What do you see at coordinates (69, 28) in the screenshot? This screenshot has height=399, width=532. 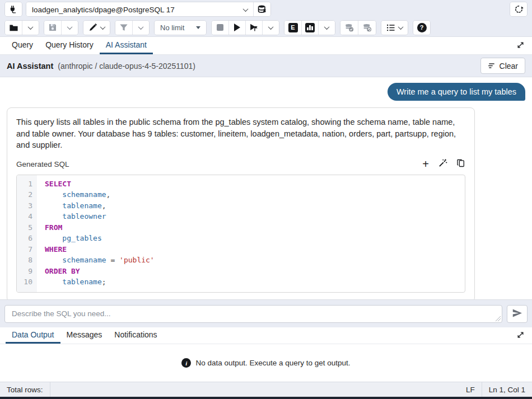 I see `save-file-menu-button` at bounding box center [69, 28].